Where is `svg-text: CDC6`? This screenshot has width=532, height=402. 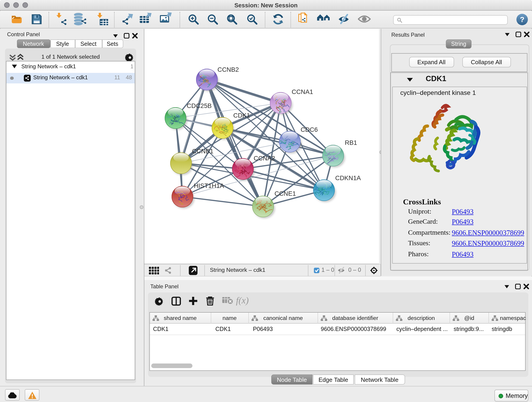
svg-text: CDC6 is located at coordinates (309, 130).